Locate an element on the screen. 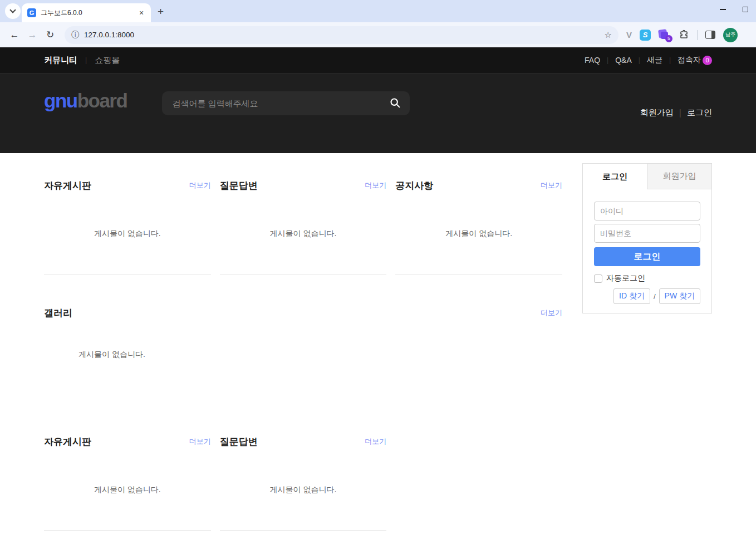  auto-login-checkbox is located at coordinates (598, 278).